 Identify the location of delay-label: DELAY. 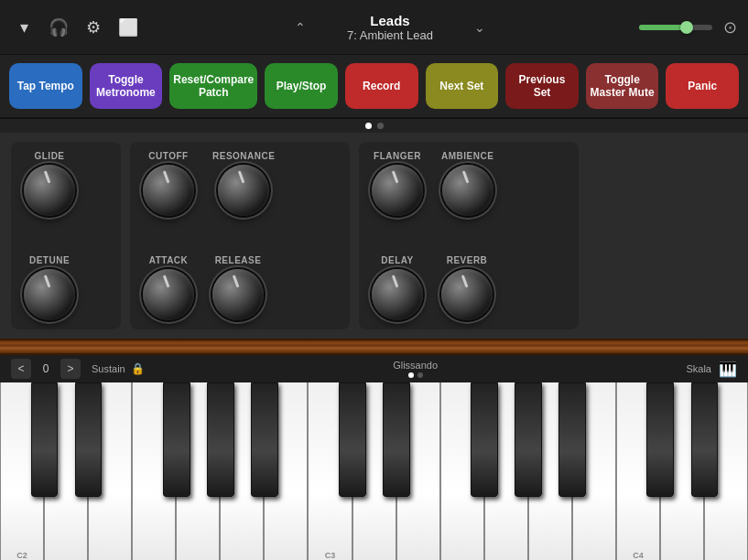
(397, 260).